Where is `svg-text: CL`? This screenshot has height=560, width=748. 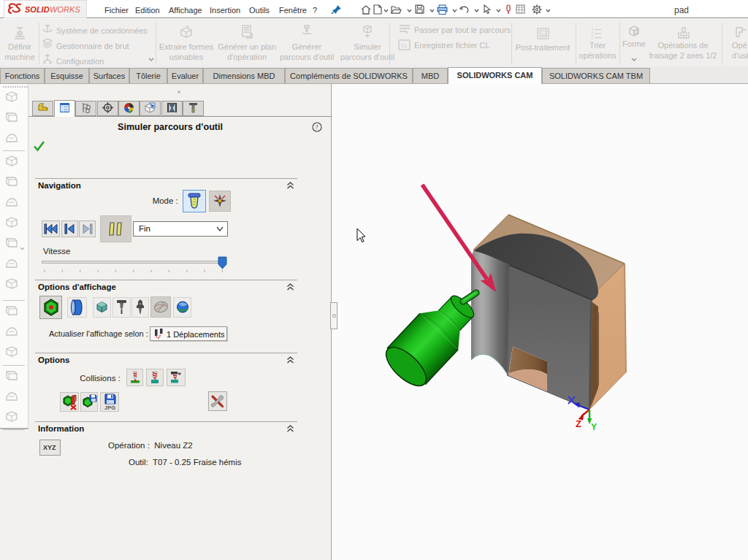
svg-text: CL is located at coordinates (405, 45).